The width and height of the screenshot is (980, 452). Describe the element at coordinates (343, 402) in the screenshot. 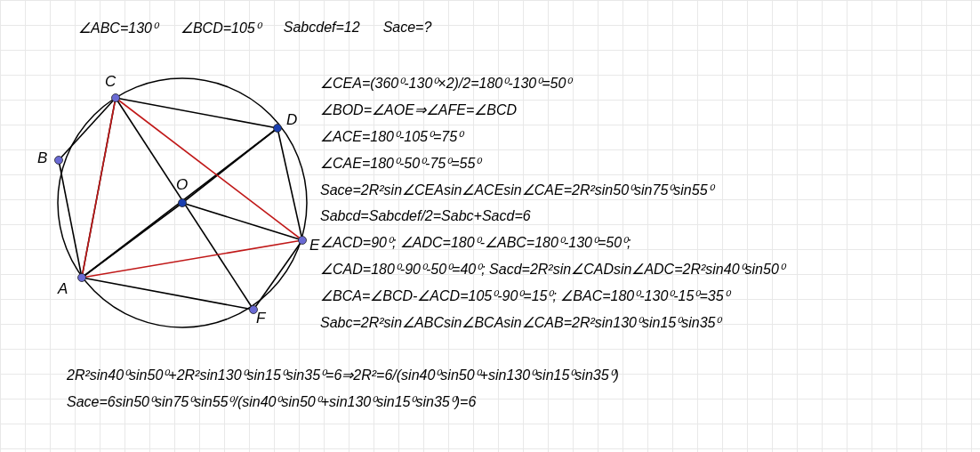

I see `bottom-2: Sace=6sin50⁰sin75⁰sin55⁰/(sin40⁰sin50⁰+s…` at that location.